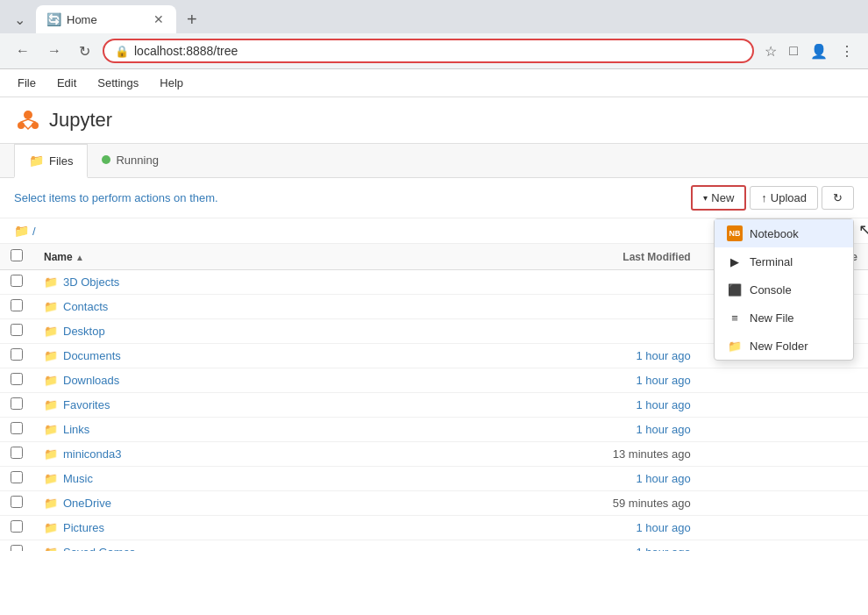  I want to click on menu-button: ⋮, so click(847, 51).